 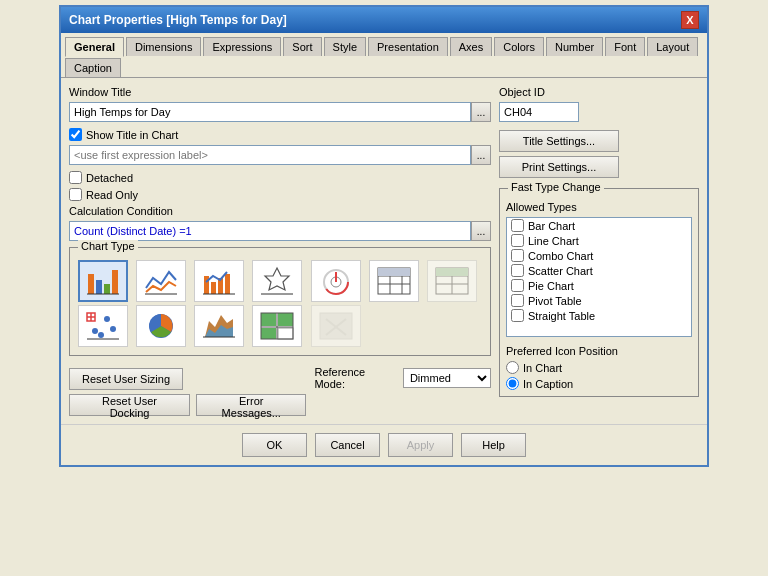 What do you see at coordinates (555, 301) in the screenshot?
I see `pivot-table-label: Pivot Table` at bounding box center [555, 301].